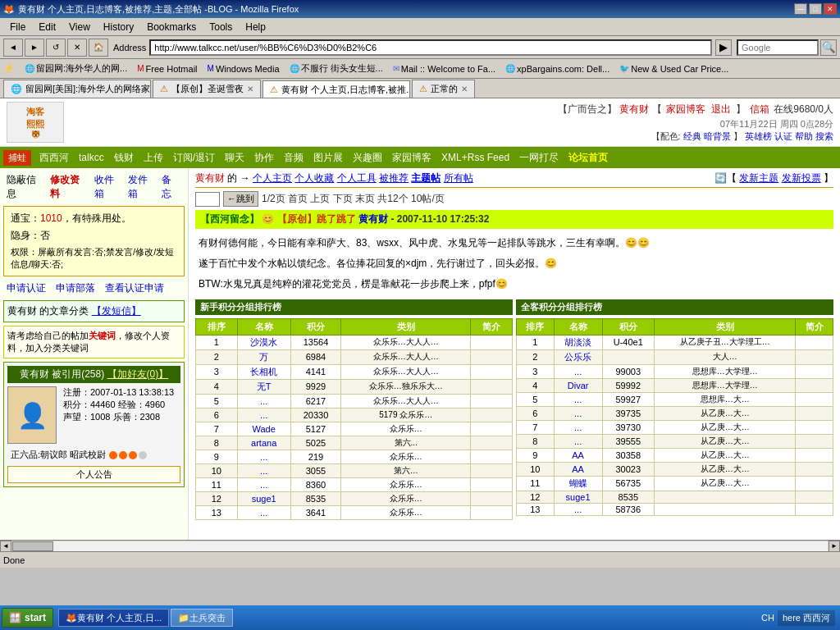  Describe the element at coordinates (250, 89) in the screenshot. I see `tab-christmas-close: ✕` at that location.